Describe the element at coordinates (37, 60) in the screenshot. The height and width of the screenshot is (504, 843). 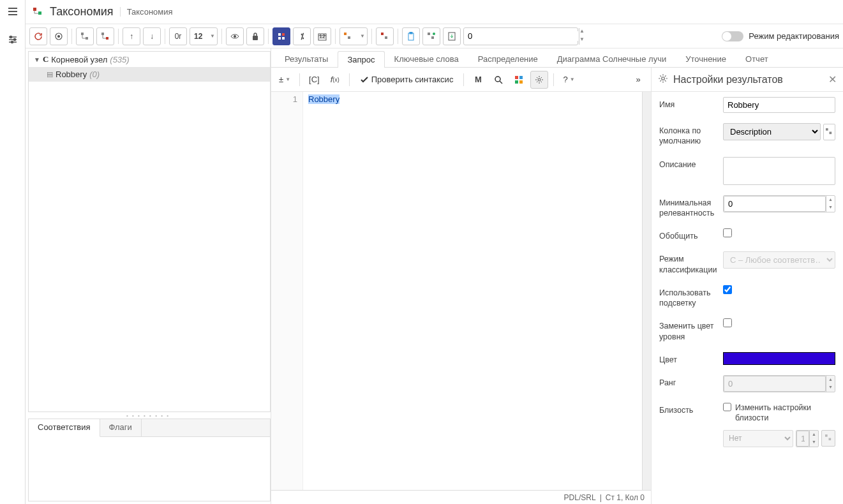
I see `collapse-icon: ▼` at that location.